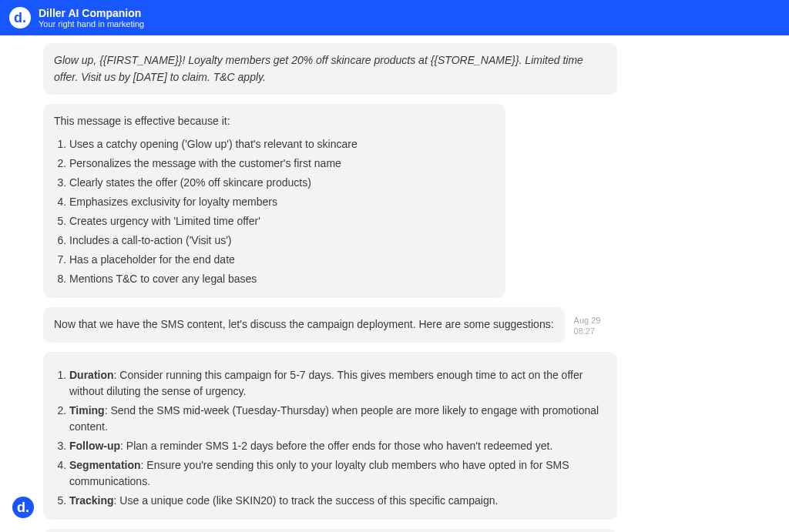 Image resolution: width=789 pixels, height=532 pixels. Describe the element at coordinates (394, 18) in the screenshot. I see `app-header: d. Diller AI Companion Your right hand i…` at that location.